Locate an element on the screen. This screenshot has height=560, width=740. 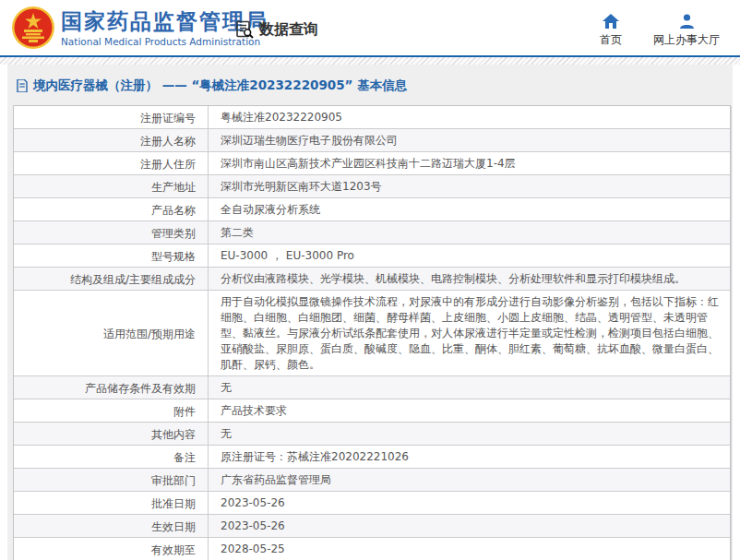
row-value-text: 2028-05-25 is located at coordinates (253, 550).